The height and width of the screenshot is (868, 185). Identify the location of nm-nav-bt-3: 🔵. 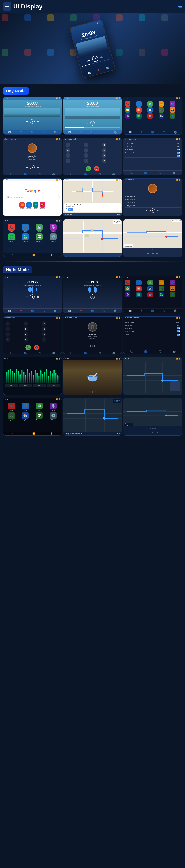
(153, 311).